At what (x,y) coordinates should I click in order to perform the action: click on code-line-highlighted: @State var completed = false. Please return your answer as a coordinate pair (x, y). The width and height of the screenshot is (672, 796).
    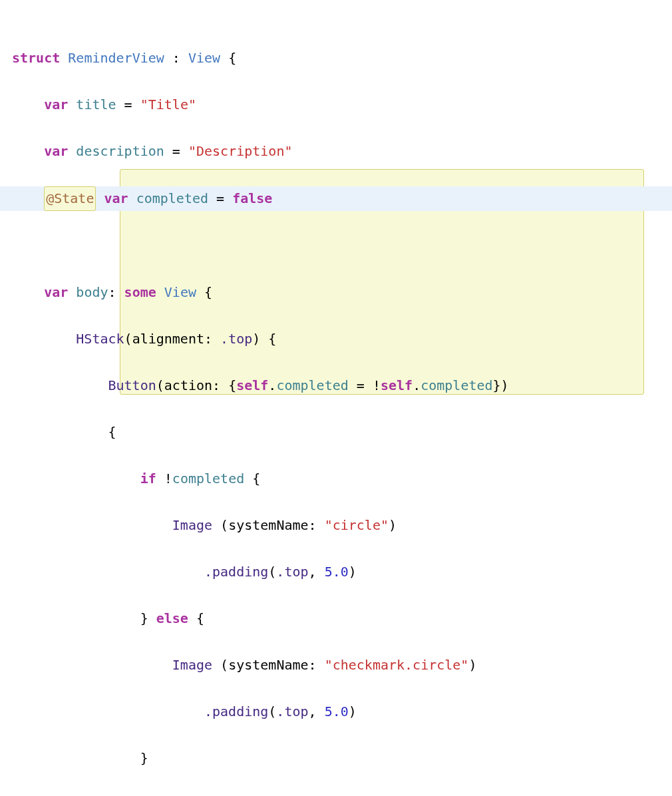
    Looking at the image, I should click on (336, 198).